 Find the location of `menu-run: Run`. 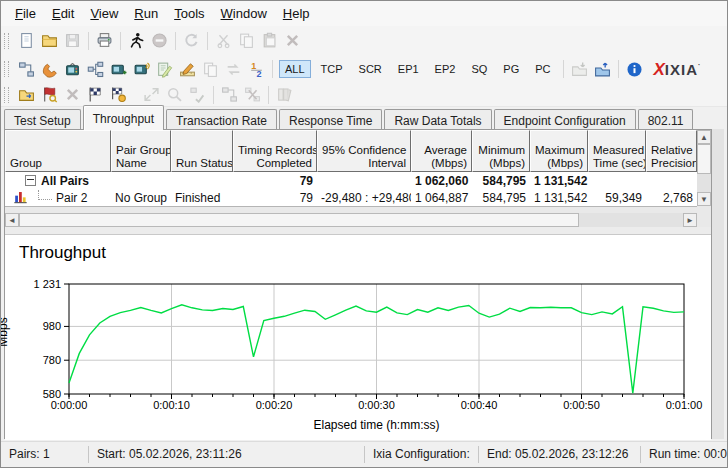

menu-run: Run is located at coordinates (146, 14).